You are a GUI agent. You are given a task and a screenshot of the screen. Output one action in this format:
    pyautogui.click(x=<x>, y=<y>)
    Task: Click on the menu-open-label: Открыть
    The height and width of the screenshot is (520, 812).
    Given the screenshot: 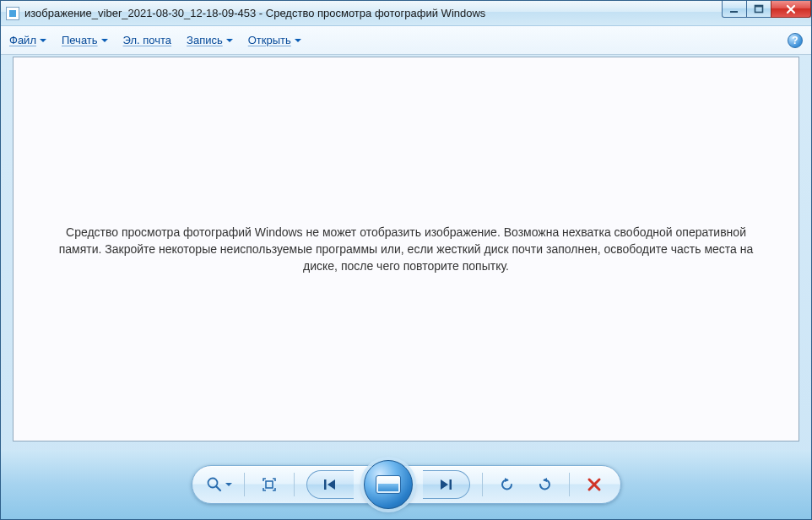 What is the action you would take?
    pyautogui.click(x=270, y=41)
    